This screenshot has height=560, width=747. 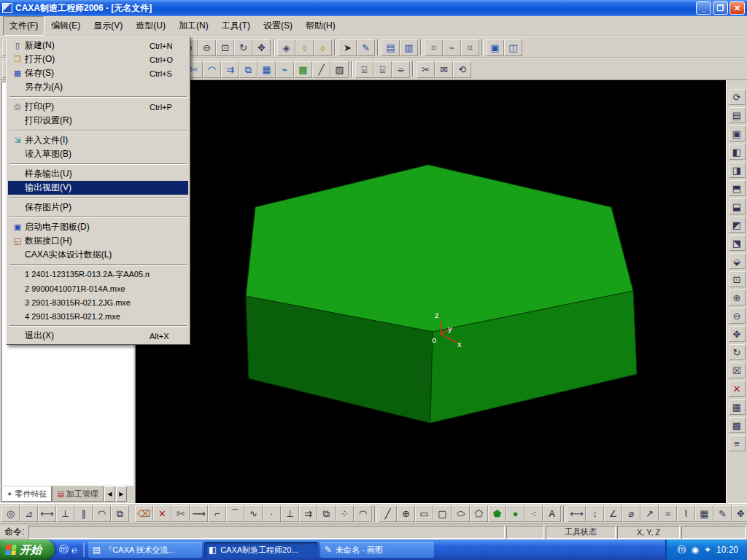 I want to click on view-top-button: ⬒, so click(x=737, y=188).